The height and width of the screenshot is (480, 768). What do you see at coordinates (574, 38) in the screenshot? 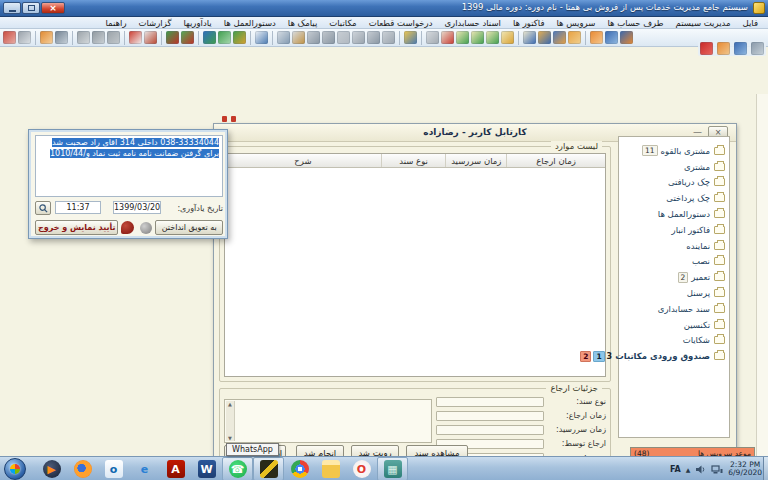
I see `invoice-person-icon` at bounding box center [574, 38].